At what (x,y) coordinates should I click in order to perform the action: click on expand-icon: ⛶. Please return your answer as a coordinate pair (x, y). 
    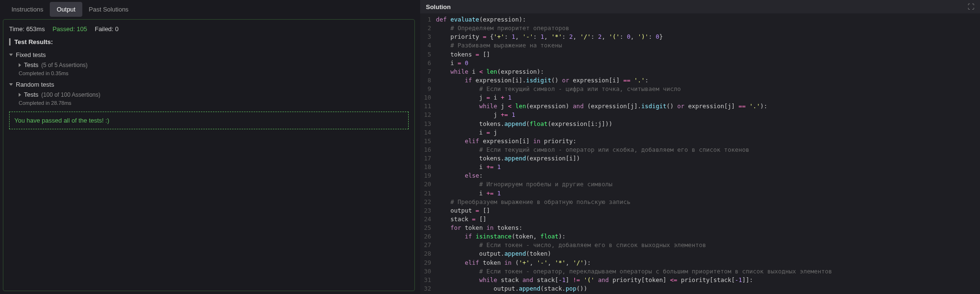
    Looking at the image, I should click on (971, 7).